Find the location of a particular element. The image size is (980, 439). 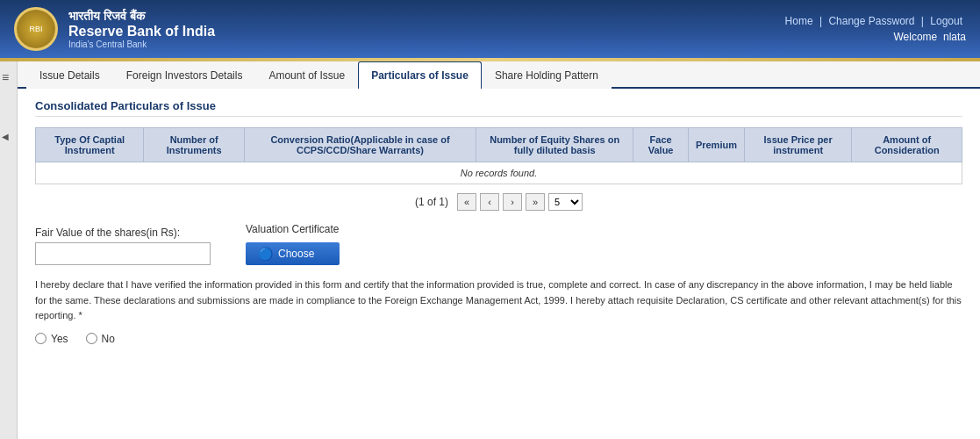

header-right: Home | Change Password | Logout Welcome … is located at coordinates (874, 29).